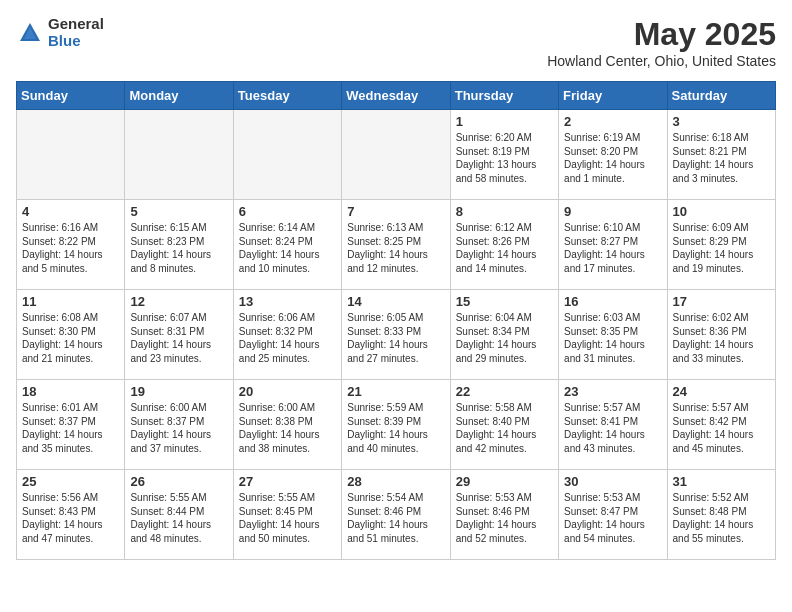 This screenshot has height=612, width=792. Describe the element at coordinates (76, 32) in the screenshot. I see `logo-text: General Blue` at that location.